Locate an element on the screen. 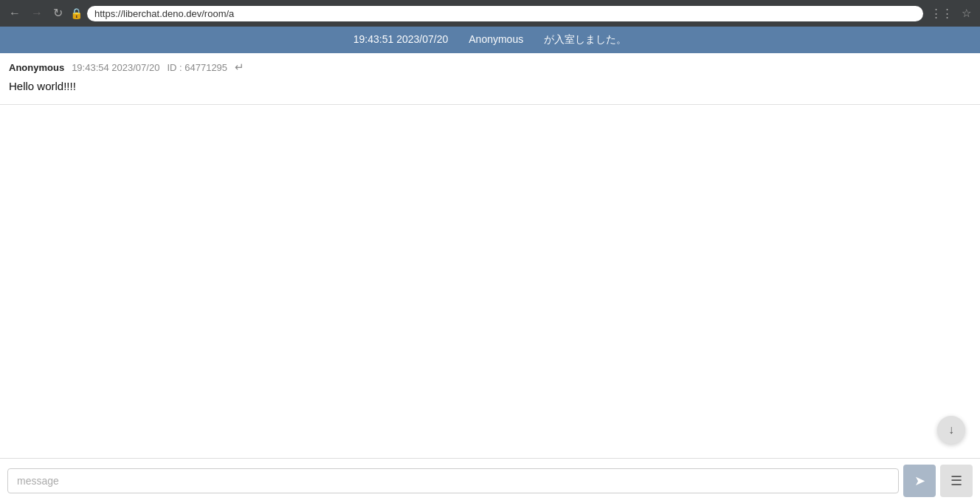 The image size is (980, 503). send-button: ➤ is located at coordinates (919, 481).